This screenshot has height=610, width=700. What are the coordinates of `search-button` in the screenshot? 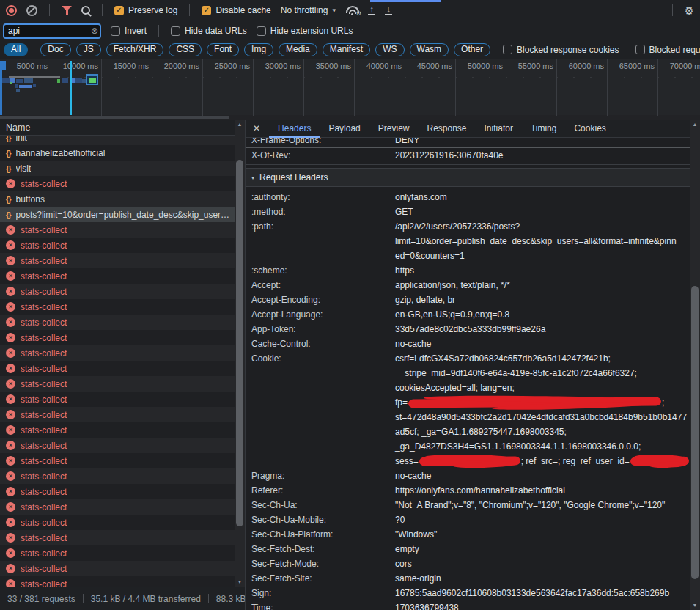 It's located at (86, 10).